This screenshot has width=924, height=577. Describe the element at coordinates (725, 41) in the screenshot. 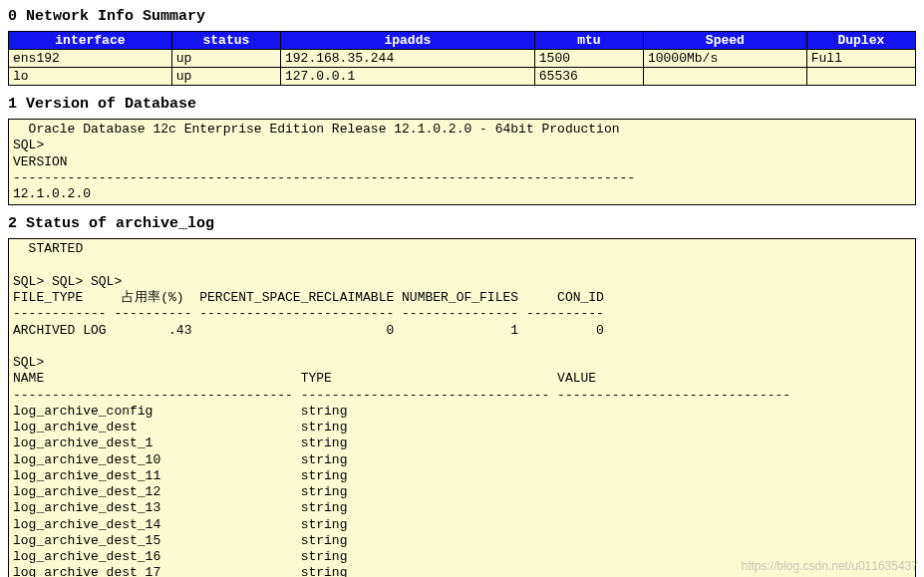

I see `col-speed: Speed` at that location.